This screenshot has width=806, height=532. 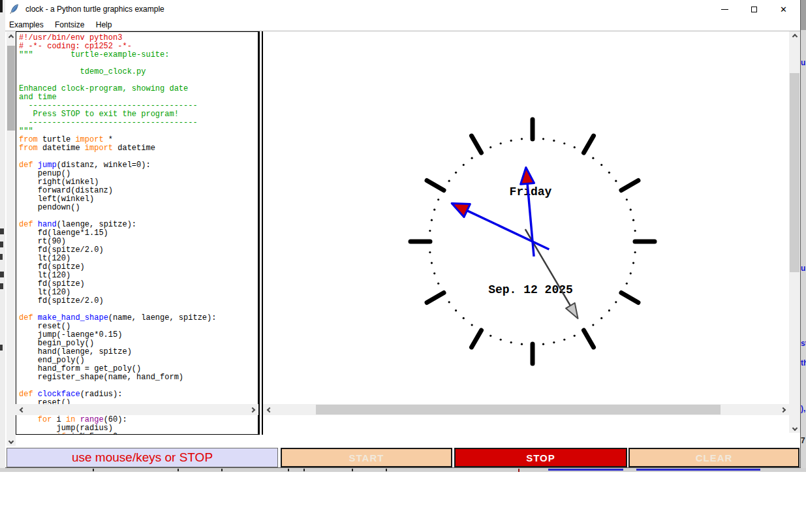 I want to click on menu-help: Help, so click(x=104, y=23).